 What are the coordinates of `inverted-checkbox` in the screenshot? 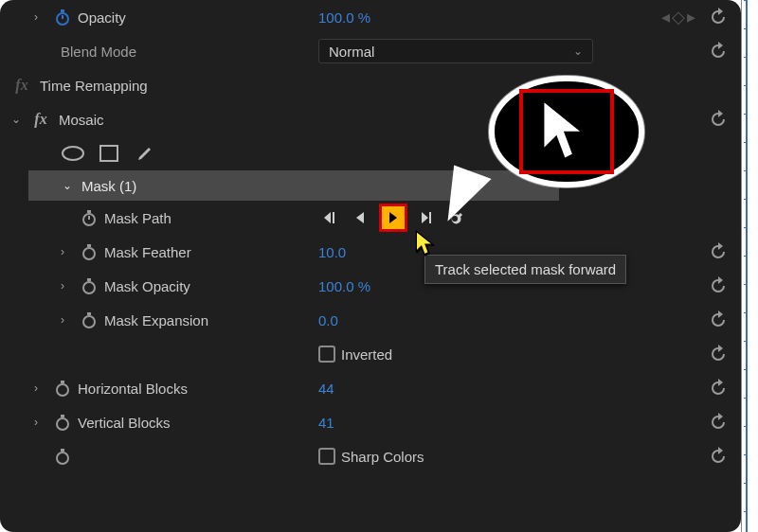 It's located at (327, 354).